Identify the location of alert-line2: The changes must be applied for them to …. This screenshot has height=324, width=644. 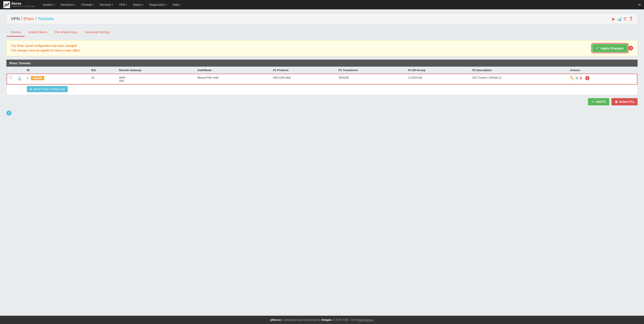
(46, 50).